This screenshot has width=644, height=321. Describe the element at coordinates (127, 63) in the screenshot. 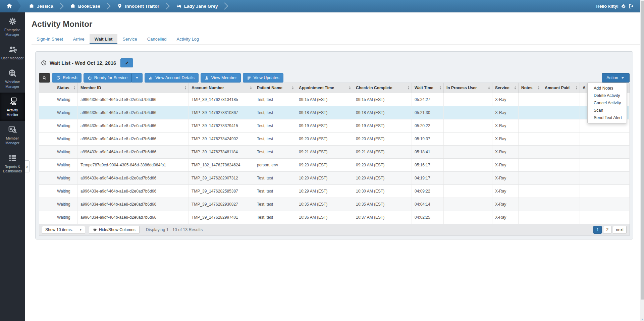

I see `edit-date-button` at that location.